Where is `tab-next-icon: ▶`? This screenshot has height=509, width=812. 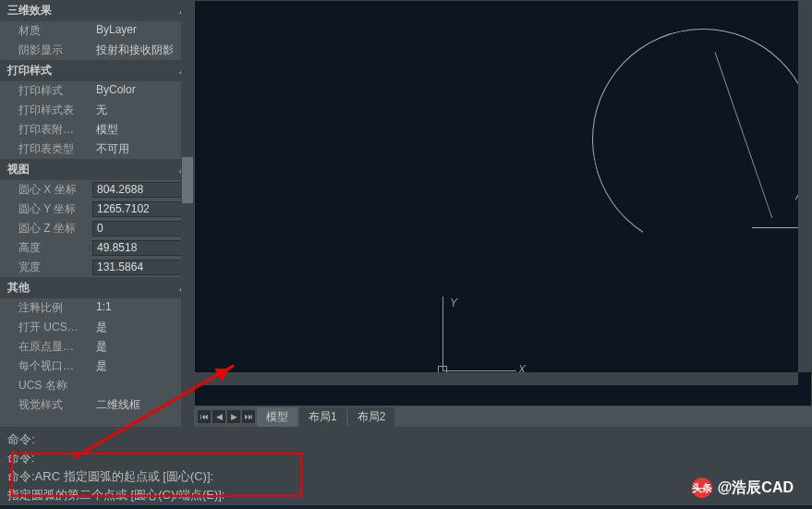 tab-next-icon: ▶ is located at coordinates (234, 417).